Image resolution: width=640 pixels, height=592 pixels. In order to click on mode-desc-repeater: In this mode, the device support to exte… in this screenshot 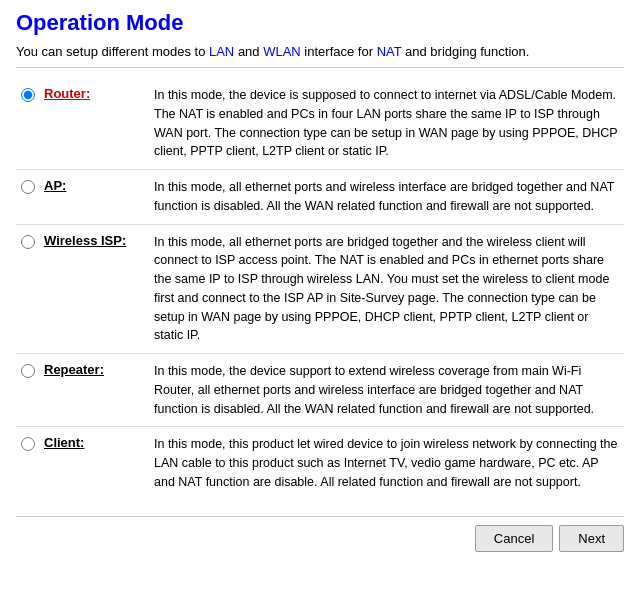, I will do `click(387, 390)`.